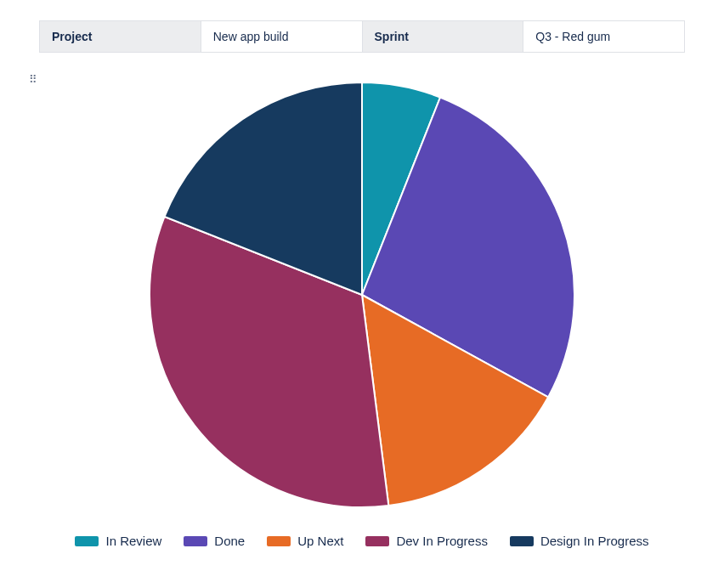 This screenshot has width=724, height=588. What do you see at coordinates (362, 540) in the screenshot?
I see `legend: In ReviewDoneUp NextDev In ProgressDesig…` at bounding box center [362, 540].